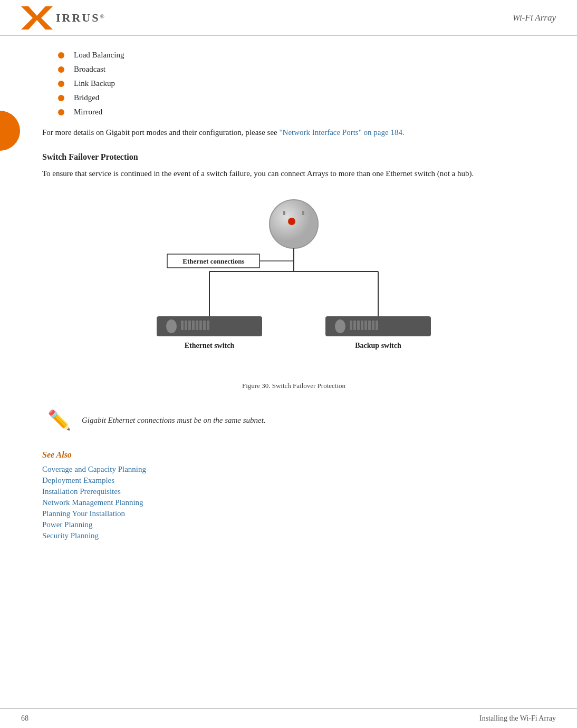 The height and width of the screenshot is (728, 577). I want to click on list-item: Planning Your Installation, so click(294, 513).